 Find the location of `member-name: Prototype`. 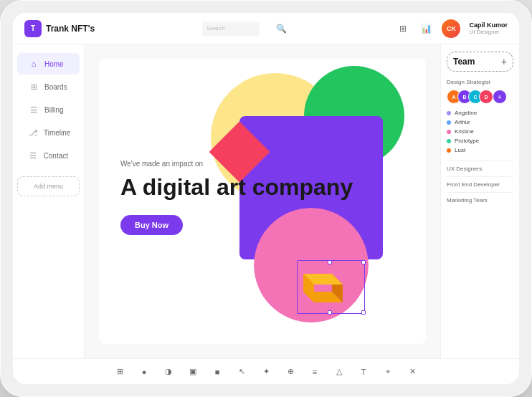

member-name: Prototype is located at coordinates (467, 140).